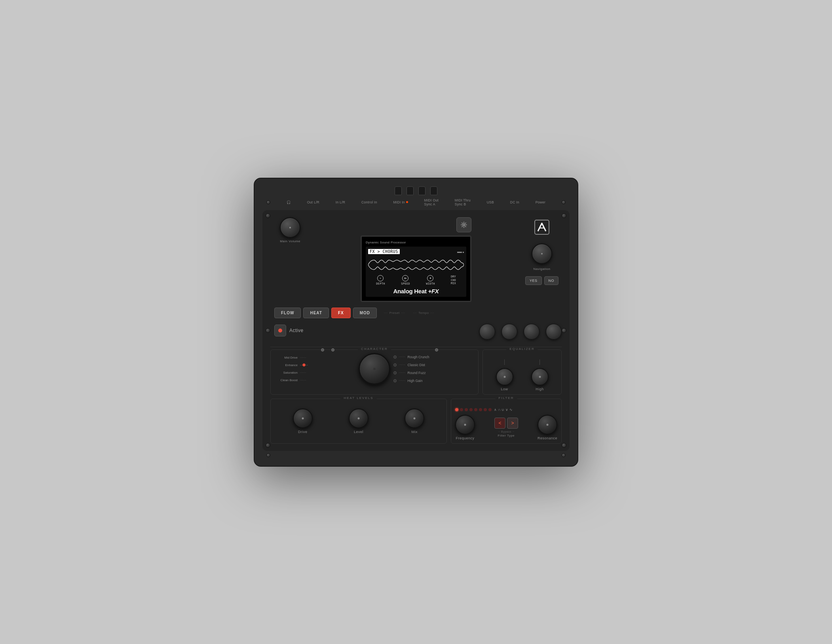 This screenshot has width=832, height=644. I want to click on level-knob, so click(359, 418).